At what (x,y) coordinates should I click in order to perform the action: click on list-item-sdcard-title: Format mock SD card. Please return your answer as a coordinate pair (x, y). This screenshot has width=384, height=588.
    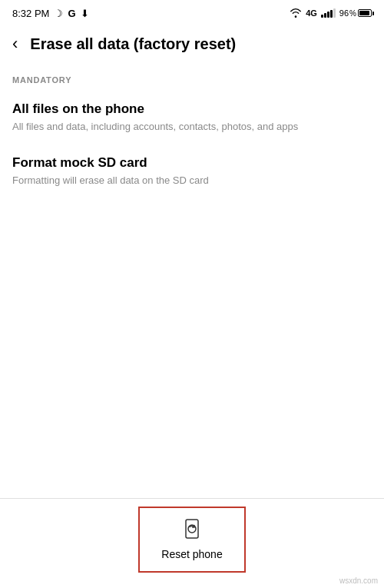
    Looking at the image, I should click on (192, 163).